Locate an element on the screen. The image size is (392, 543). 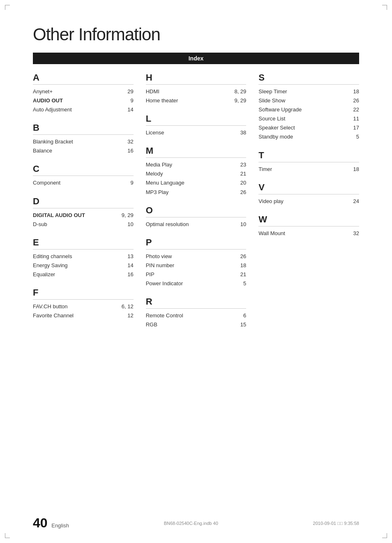
entry-name: Remote Control is located at coordinates (188, 316).